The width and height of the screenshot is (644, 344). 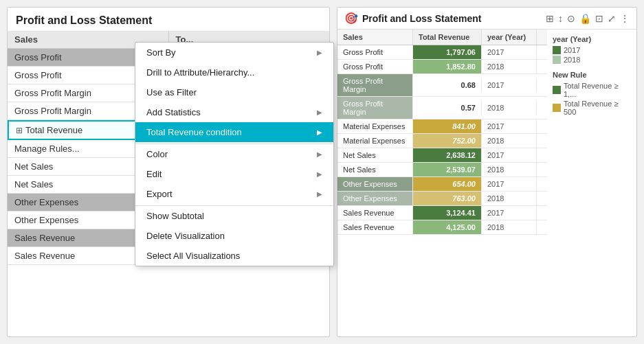 I want to click on target-icon: ⊙, so click(x=571, y=19).